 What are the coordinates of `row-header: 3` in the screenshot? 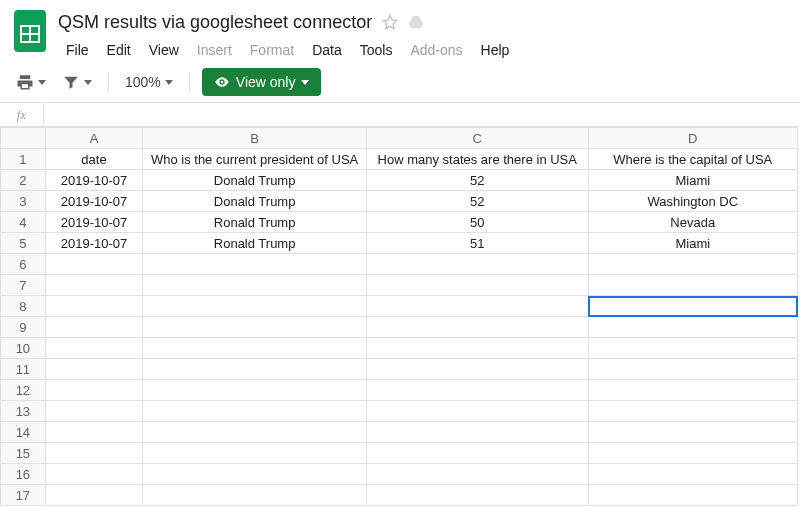 It's located at (24, 202).